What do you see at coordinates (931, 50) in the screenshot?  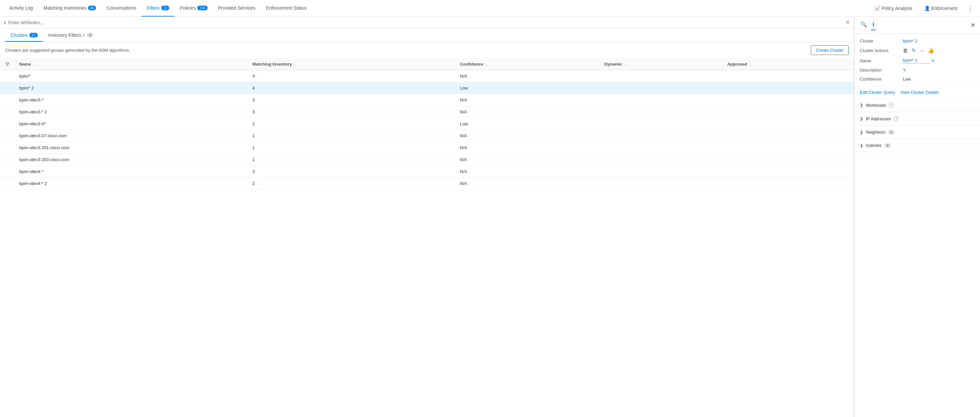 I see `approve-cluster-icon: 👍` at bounding box center [931, 50].